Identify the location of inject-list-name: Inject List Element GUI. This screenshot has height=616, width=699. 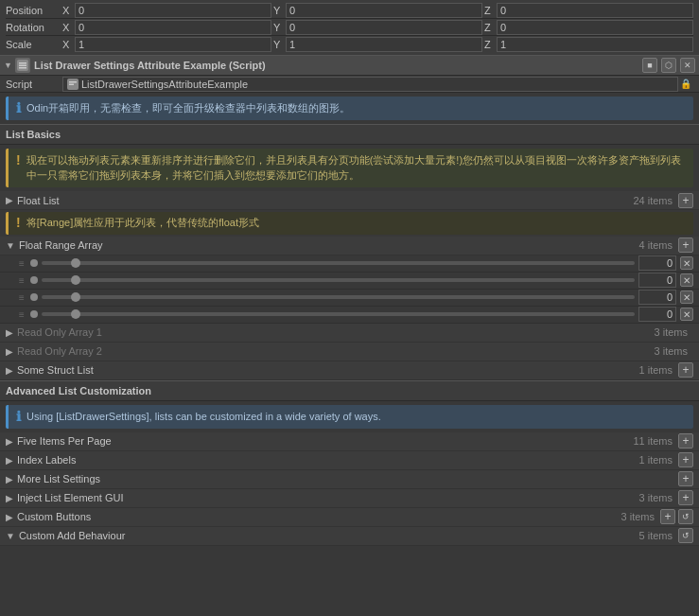
(328, 498).